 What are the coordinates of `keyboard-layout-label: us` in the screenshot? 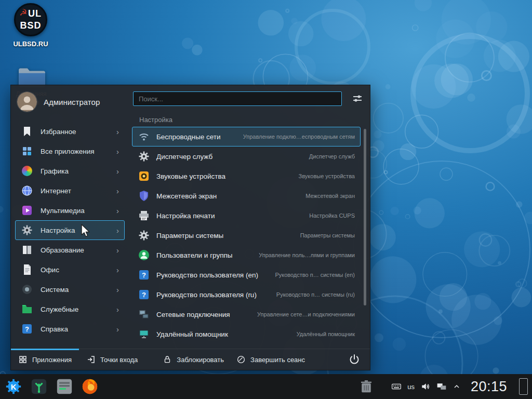 It's located at (411, 387).